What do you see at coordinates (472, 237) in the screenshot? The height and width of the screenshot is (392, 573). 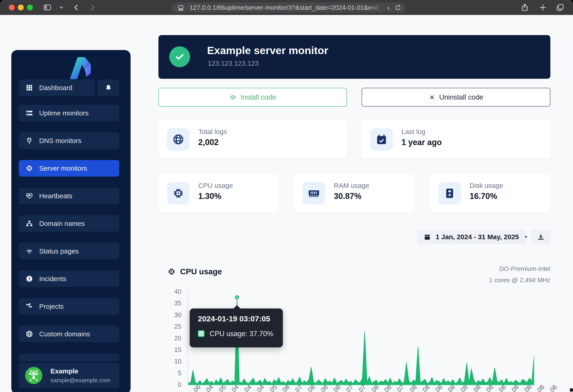 I see `date-range-picker: 1 Jan, 2024 - 31 May, 2025` at bounding box center [472, 237].